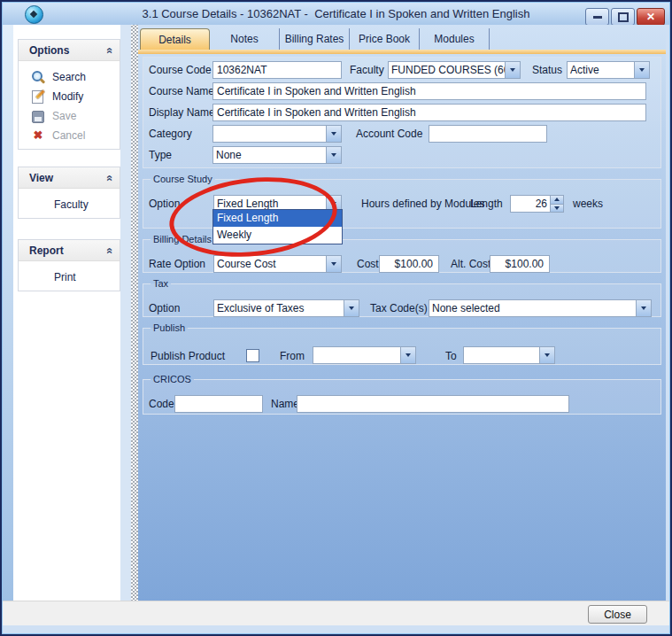 The image size is (672, 636). Describe the element at coordinates (69, 116) in the screenshot. I see `sidebar-item-save: Save` at that location.